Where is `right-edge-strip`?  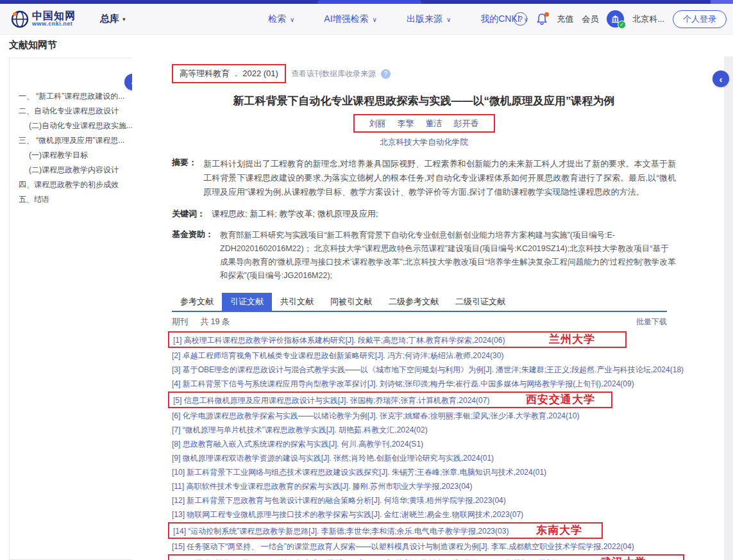 right-edge-strip is located at coordinates (729, 308).